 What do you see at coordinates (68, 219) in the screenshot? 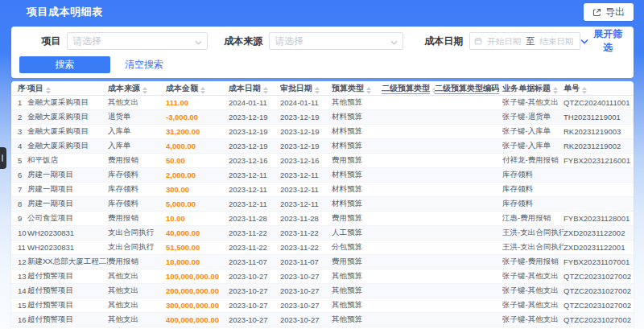
I see `cell-project: 公司食堂项目` at bounding box center [68, 219].